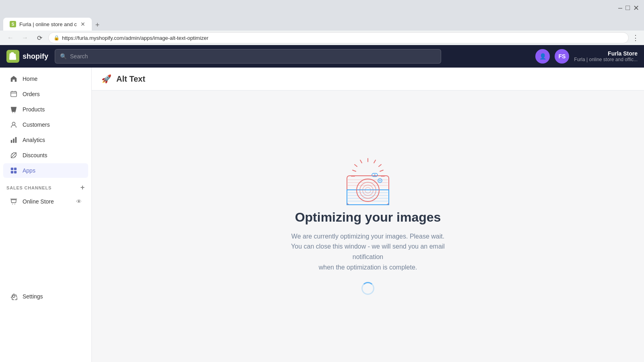  Describe the element at coordinates (606, 60) in the screenshot. I see `store-subtitle: Furla | online store and offic...` at that location.